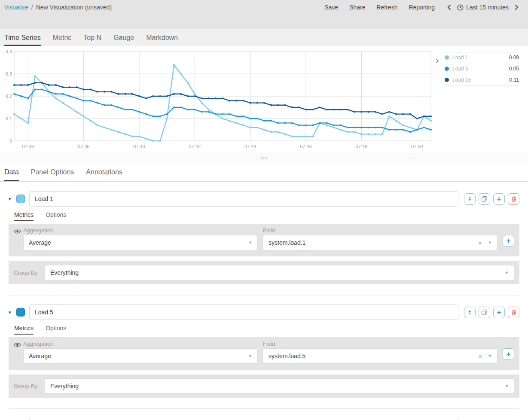 Image resolution: width=528 pixels, height=420 pixels. I want to click on drag-handle-icon, so click(264, 158).